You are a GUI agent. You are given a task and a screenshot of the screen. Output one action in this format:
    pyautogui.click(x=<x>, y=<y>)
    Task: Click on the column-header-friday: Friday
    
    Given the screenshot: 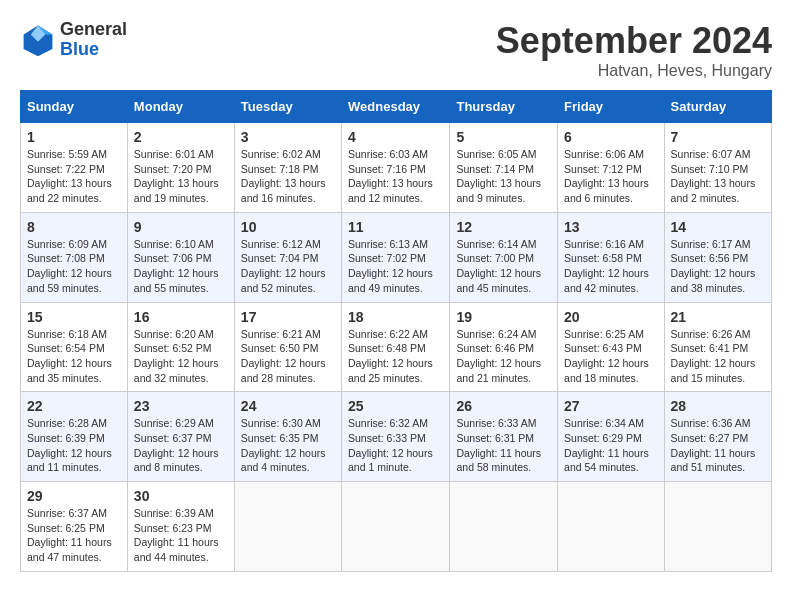 What is the action you would take?
    pyautogui.click(x=611, y=107)
    